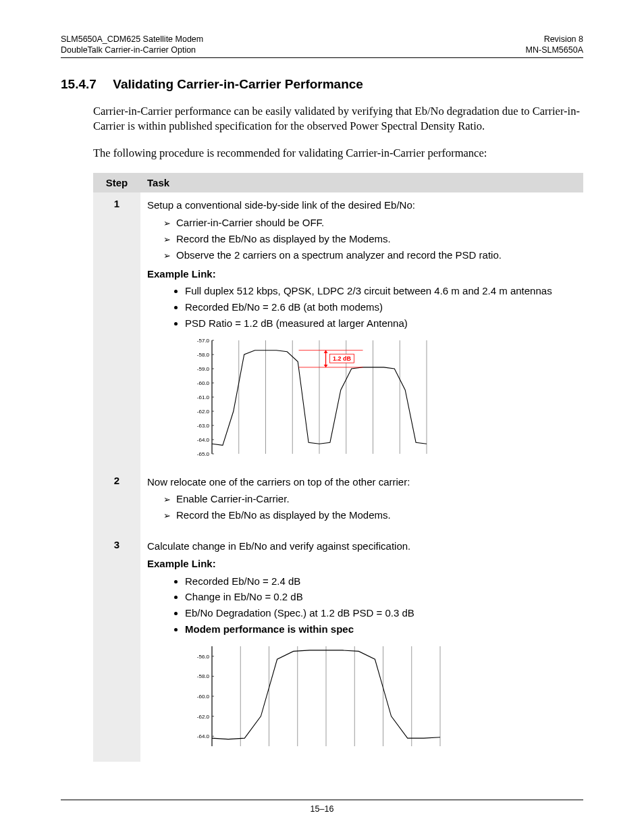 This screenshot has width=644, height=834. Describe the element at coordinates (362, 205) in the screenshot. I see `task-intro: Setup a conventional side-by-side link o…` at that location.